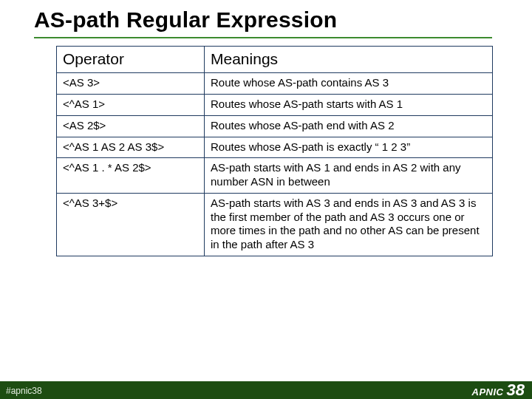  Describe the element at coordinates (349, 105) in the screenshot. I see `cell-meaning: Routes whose AS-path starts with AS 1` at that location.